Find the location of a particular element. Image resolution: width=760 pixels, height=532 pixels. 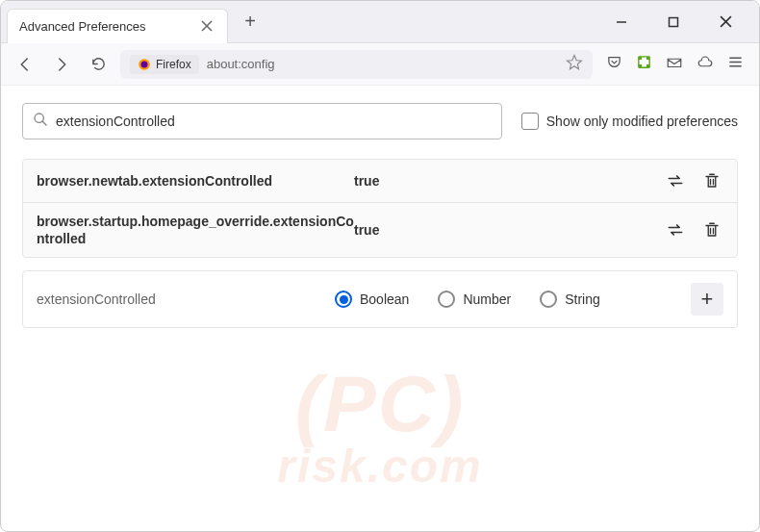

url-text: about:config is located at coordinates (241, 63).